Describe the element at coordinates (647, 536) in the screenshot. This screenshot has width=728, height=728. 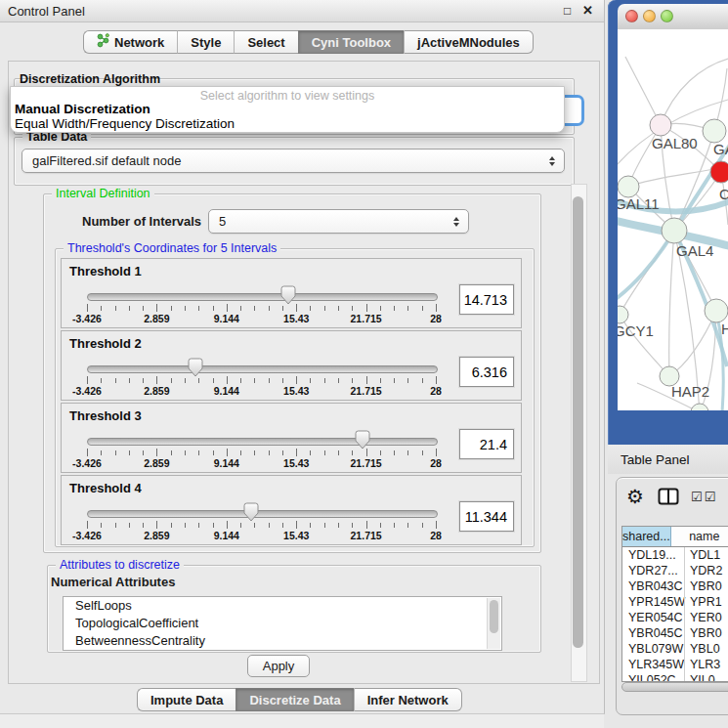
I see `column-header-shared-name: shared...` at that location.